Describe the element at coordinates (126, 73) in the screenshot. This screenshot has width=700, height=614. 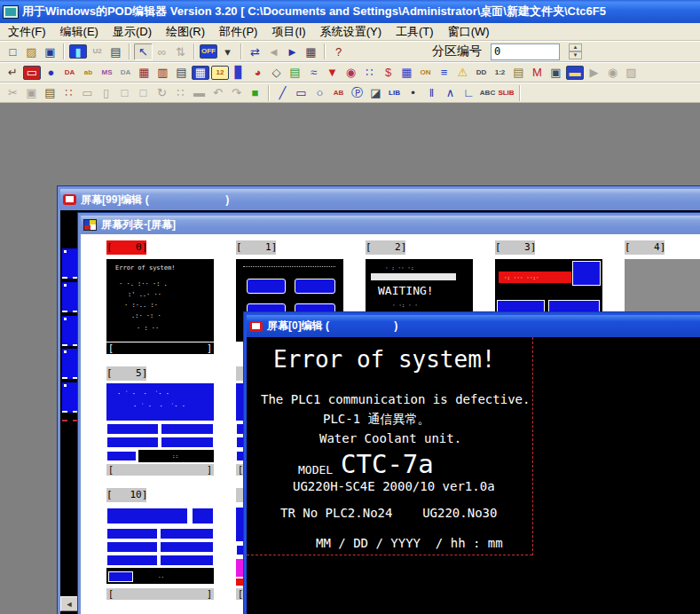
I see `data-block-icon: DA` at that location.